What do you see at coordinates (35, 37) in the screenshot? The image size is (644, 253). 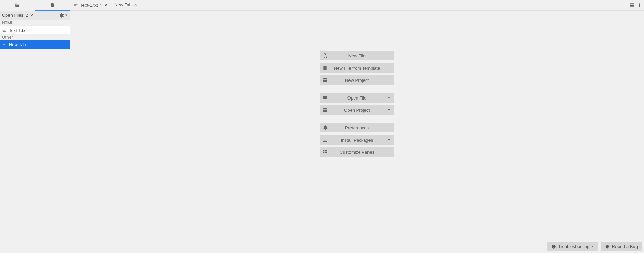 I see `group-header: Other` at bounding box center [35, 37].